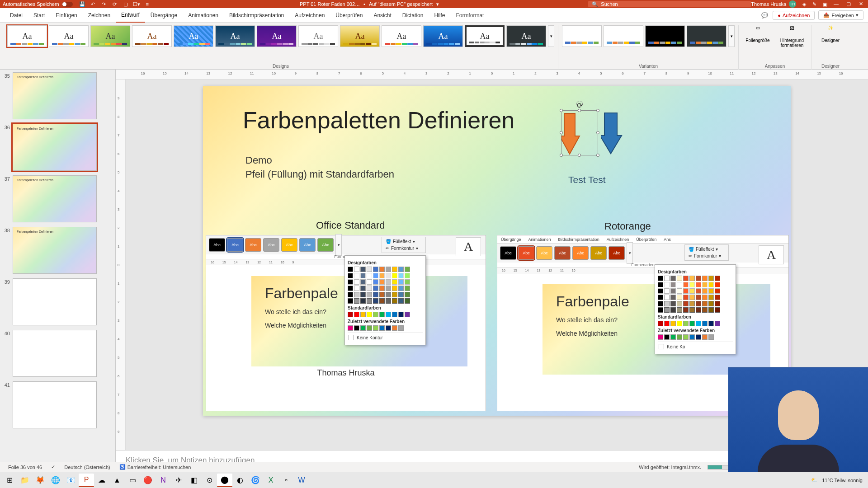 The height and width of the screenshot is (488, 868). What do you see at coordinates (58, 353) in the screenshot?
I see `slide-thumbnail: 40` at bounding box center [58, 353].